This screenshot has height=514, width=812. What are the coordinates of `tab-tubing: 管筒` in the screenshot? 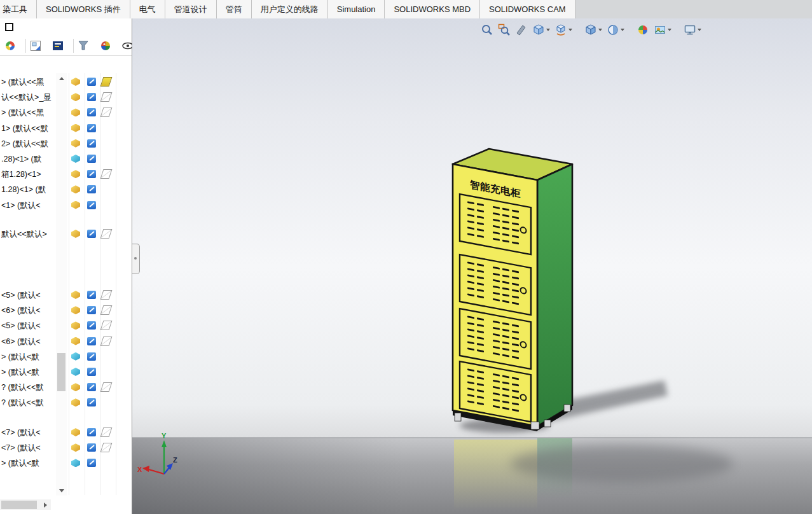 It's located at (234, 9).